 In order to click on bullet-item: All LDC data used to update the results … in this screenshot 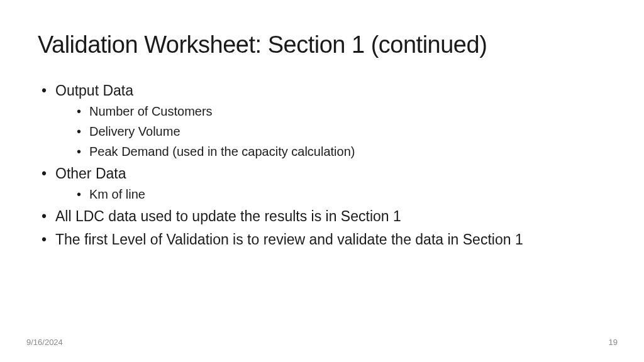, I will do `click(322, 216)`.